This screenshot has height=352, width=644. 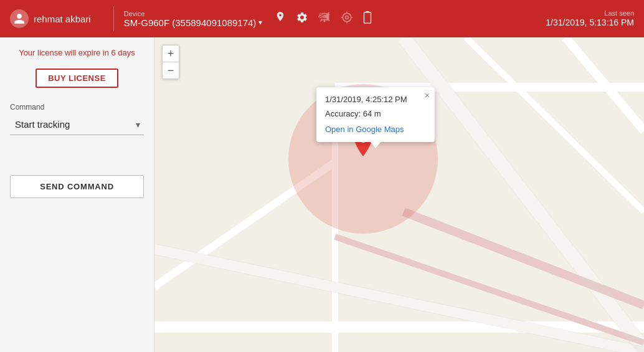 What do you see at coordinates (280, 19) in the screenshot?
I see `location-pin-icon` at bounding box center [280, 19].